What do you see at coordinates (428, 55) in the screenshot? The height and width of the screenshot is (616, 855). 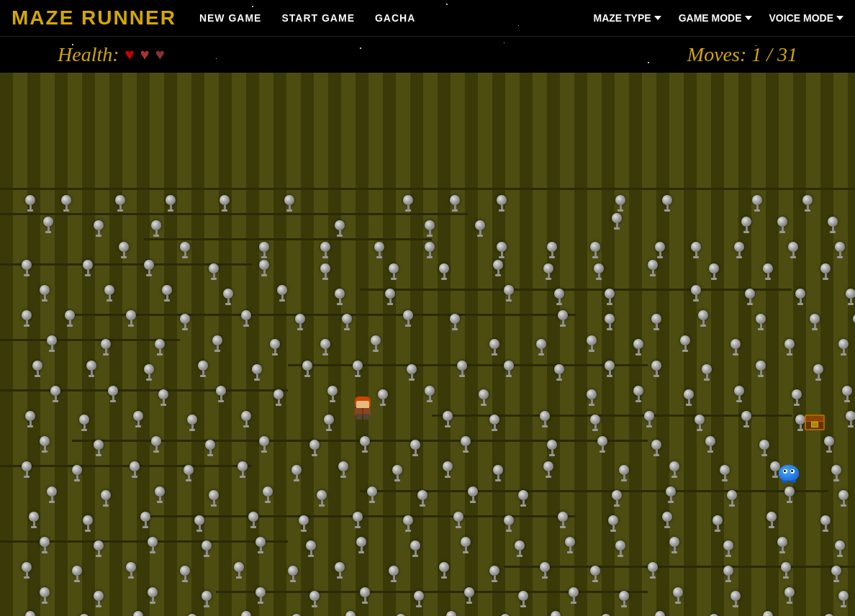 I see `status-bar: Health: ♥ ♥ ♥ Moves: 1 / 31` at bounding box center [428, 55].